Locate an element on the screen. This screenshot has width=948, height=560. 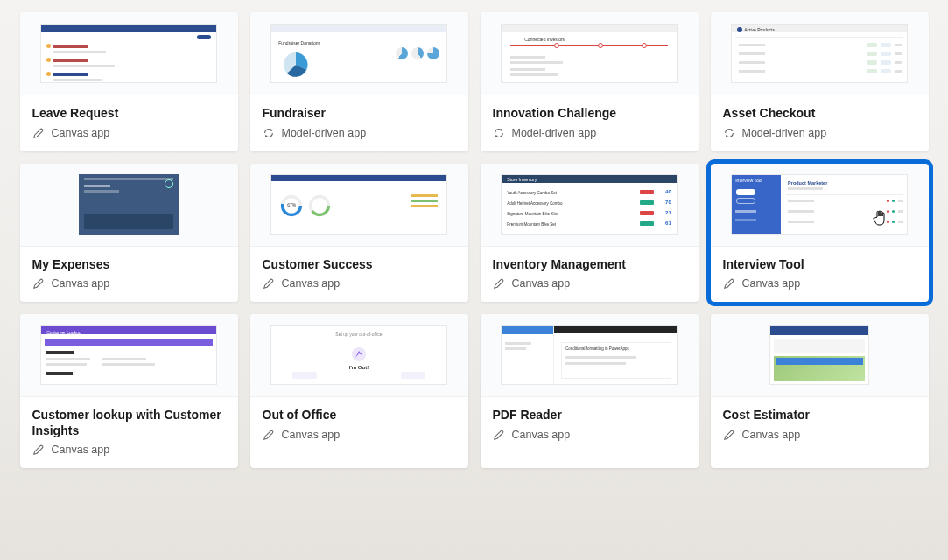
template-info: Innovation Challenge Model-driven app is located at coordinates (590, 123).